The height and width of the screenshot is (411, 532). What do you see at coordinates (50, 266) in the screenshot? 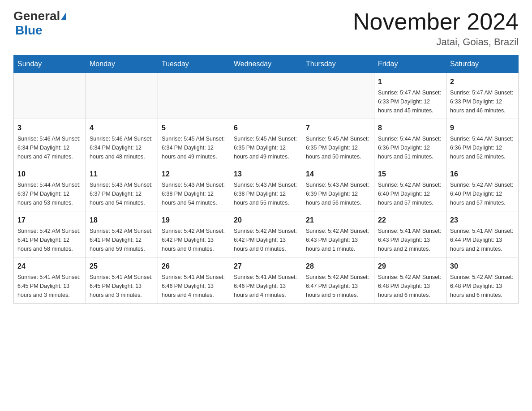
I see `day-number: 24` at bounding box center [50, 266].